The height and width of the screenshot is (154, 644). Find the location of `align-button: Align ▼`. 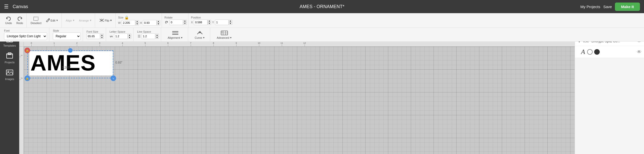

align-button: Align ▼ is located at coordinates (70, 21).